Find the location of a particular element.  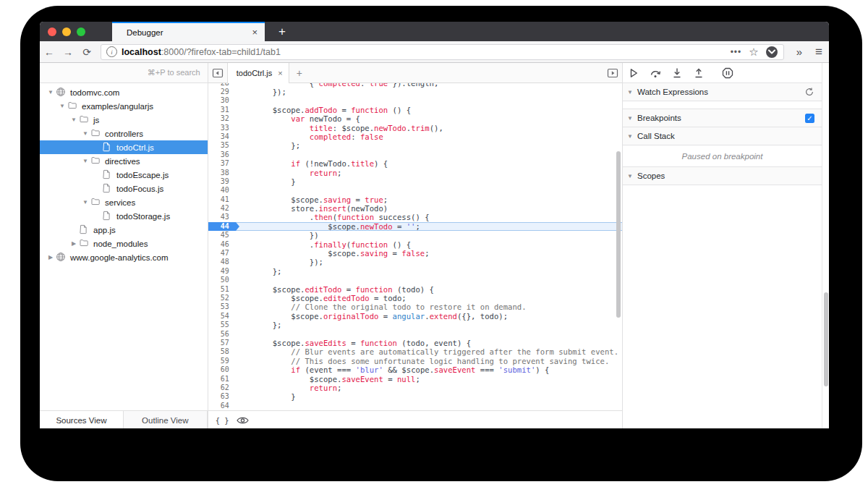

page-actions-icon: ••• is located at coordinates (736, 52).